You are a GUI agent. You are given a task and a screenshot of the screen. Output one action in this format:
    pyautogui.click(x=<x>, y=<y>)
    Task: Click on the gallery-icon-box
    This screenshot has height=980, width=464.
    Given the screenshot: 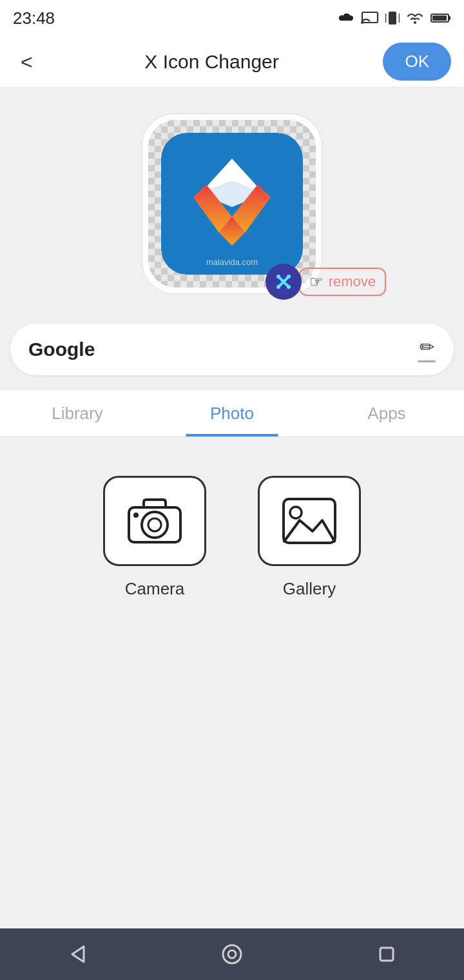 What is the action you would take?
    pyautogui.click(x=309, y=521)
    